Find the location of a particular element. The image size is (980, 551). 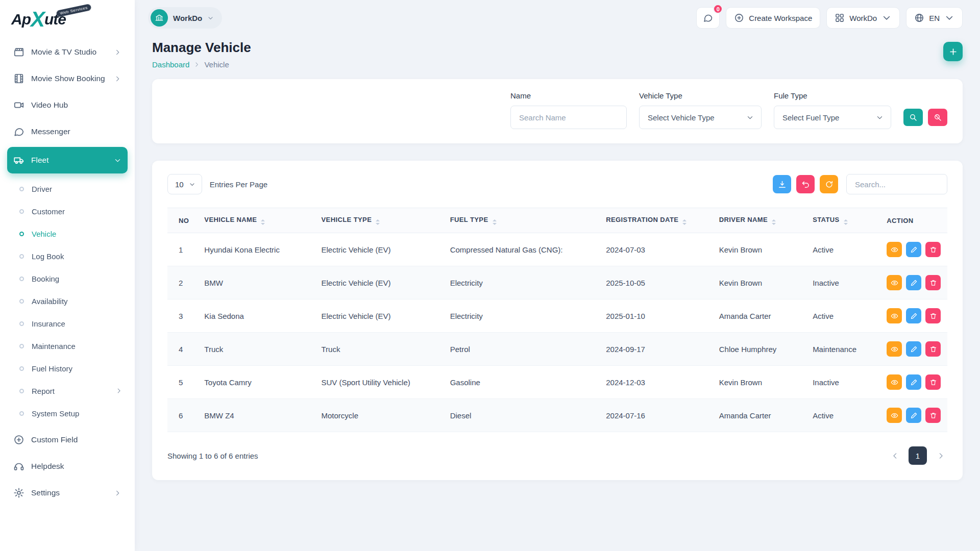

language-selector: EN is located at coordinates (934, 18).